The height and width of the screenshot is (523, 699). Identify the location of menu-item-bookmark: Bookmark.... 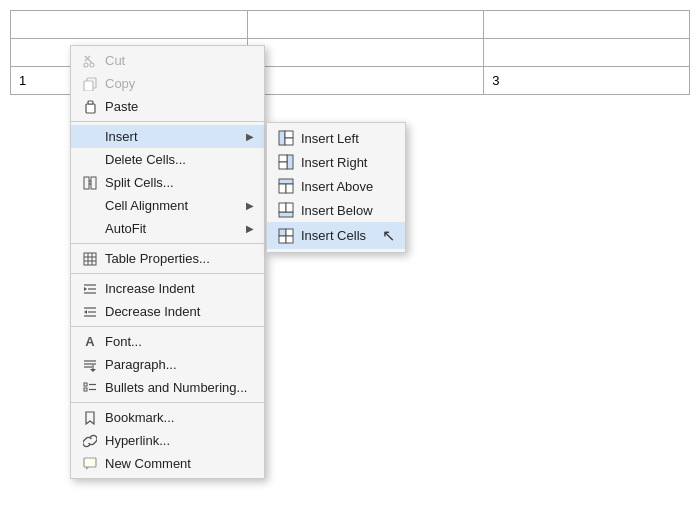
(168, 418).